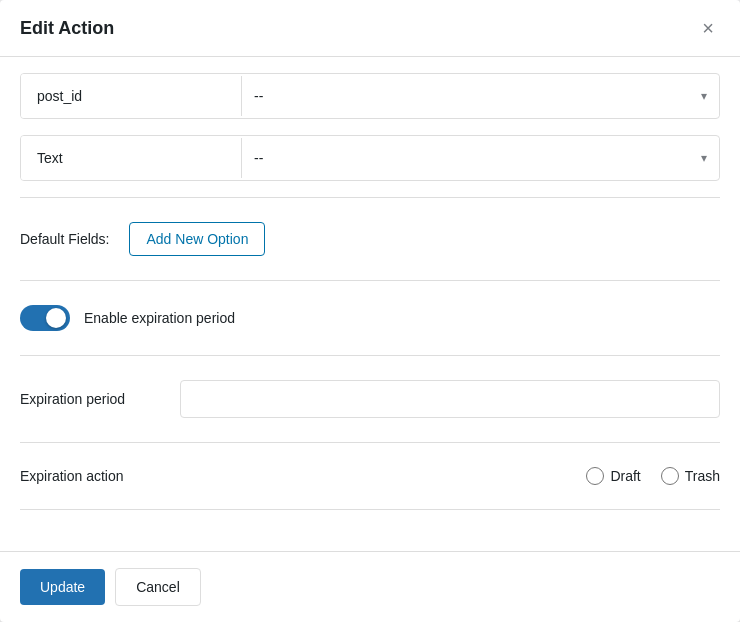 The height and width of the screenshot is (622, 740). Describe the element at coordinates (370, 158) in the screenshot. I see `text-field-row: Text -- ▾` at that location.